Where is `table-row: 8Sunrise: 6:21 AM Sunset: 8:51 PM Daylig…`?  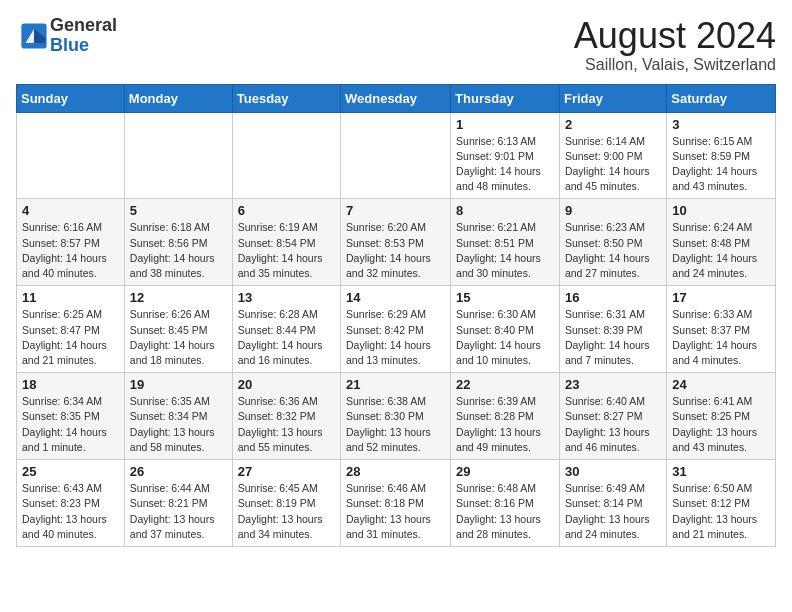 table-row: 8Sunrise: 6:21 AM Sunset: 8:51 PM Daylig… is located at coordinates (506, 242).